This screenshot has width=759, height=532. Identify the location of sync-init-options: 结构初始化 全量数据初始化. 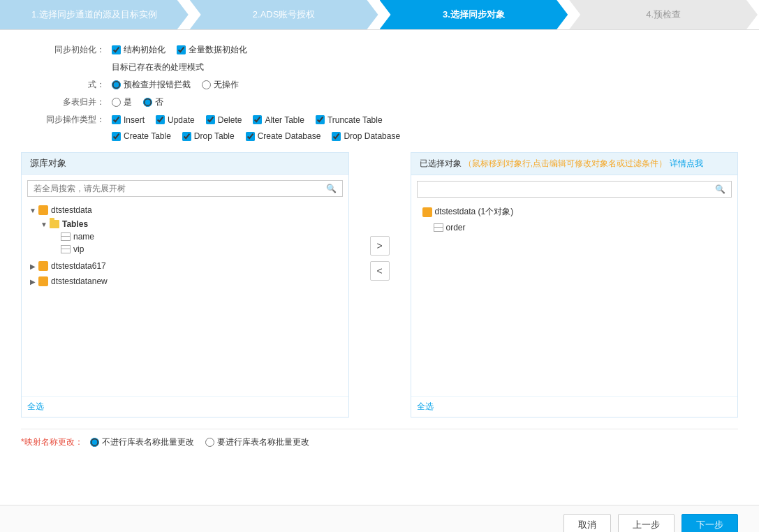
(179, 50).